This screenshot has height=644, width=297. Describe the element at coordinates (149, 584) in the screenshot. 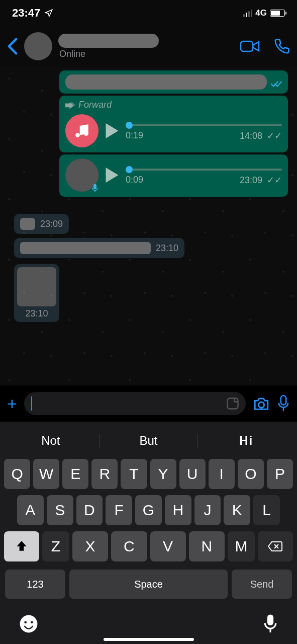

I see `space-key: Space` at that location.